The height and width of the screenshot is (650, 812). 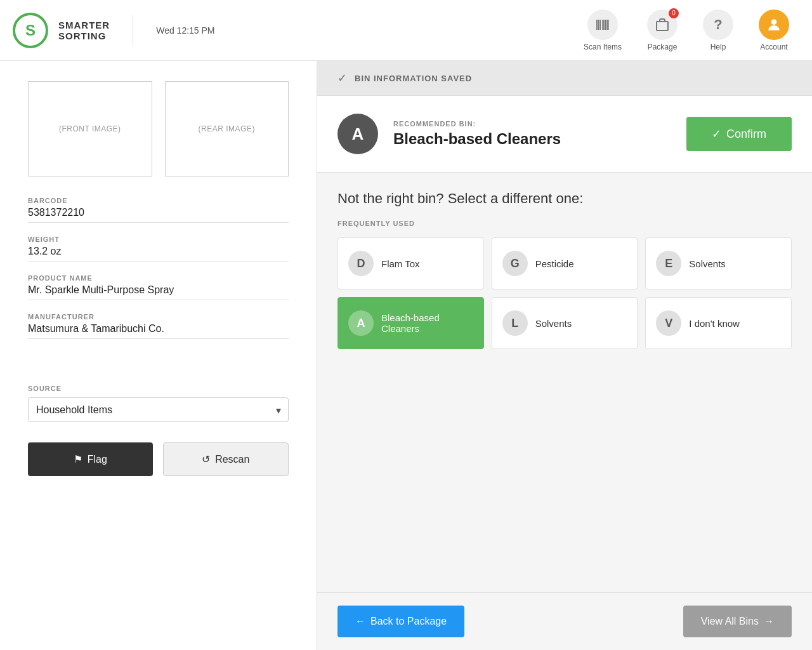 I want to click on account-button: Account, so click(x=774, y=30).